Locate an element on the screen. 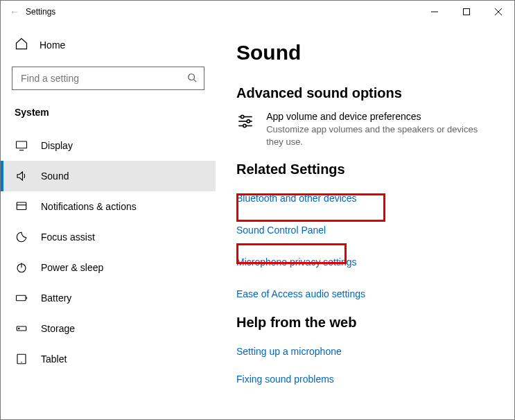  close-button is located at coordinates (498, 12).